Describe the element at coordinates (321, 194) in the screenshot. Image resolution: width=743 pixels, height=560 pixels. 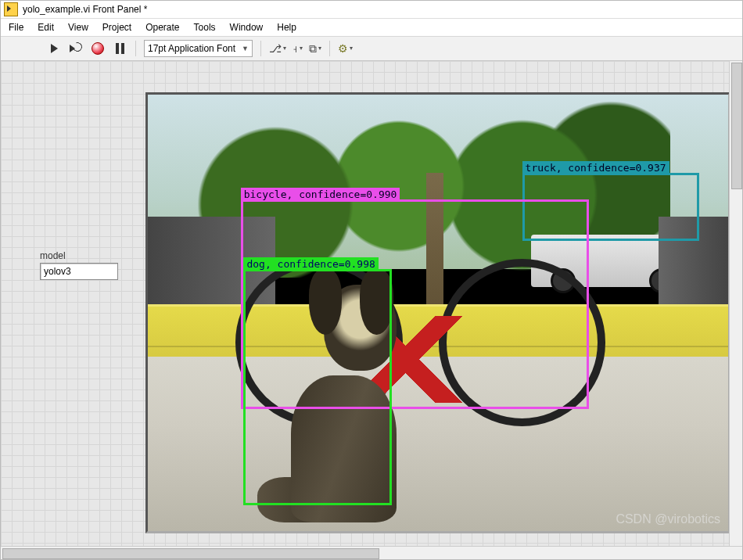
I see `bbox-label: bicycle, confidence=0.990` at that location.